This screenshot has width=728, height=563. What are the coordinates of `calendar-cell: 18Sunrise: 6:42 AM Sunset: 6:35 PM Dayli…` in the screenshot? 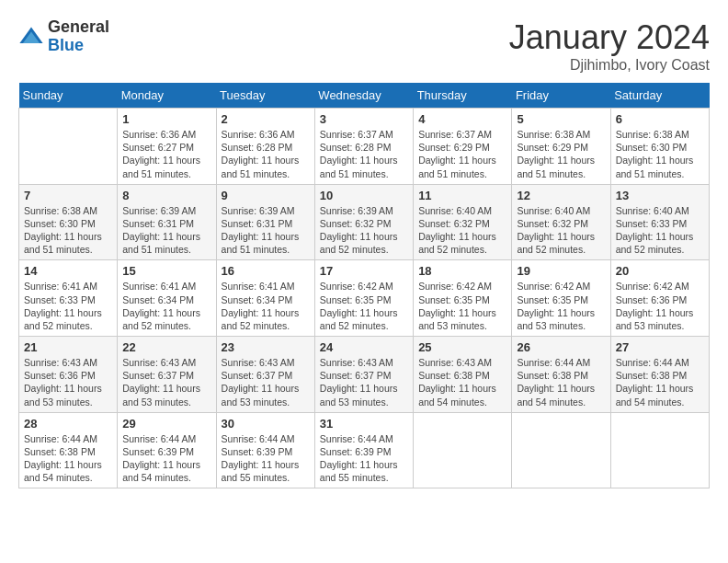 It's located at (463, 298).